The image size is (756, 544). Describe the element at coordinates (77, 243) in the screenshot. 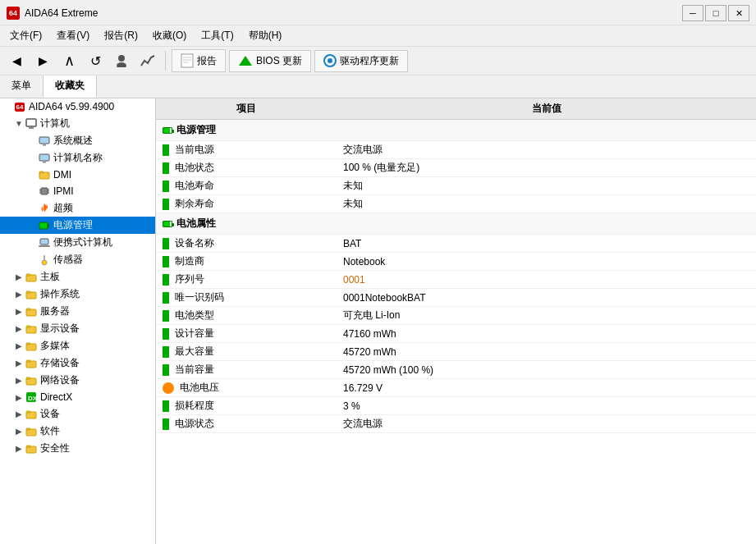

I see `sidebar-item-portable: 便携式计算机` at that location.